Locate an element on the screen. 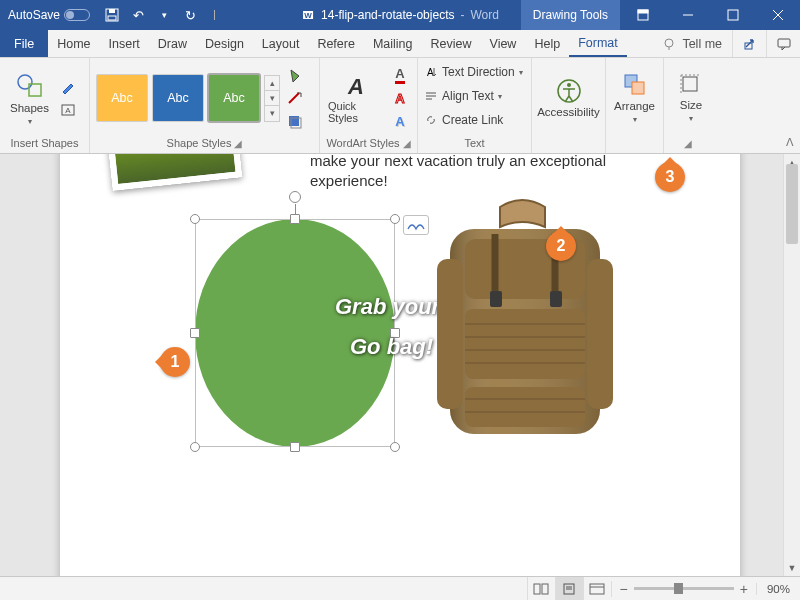 The height and width of the screenshot is (600, 800). shapes-gallery-button: Shapes ▾ is located at coordinates (30, 98).